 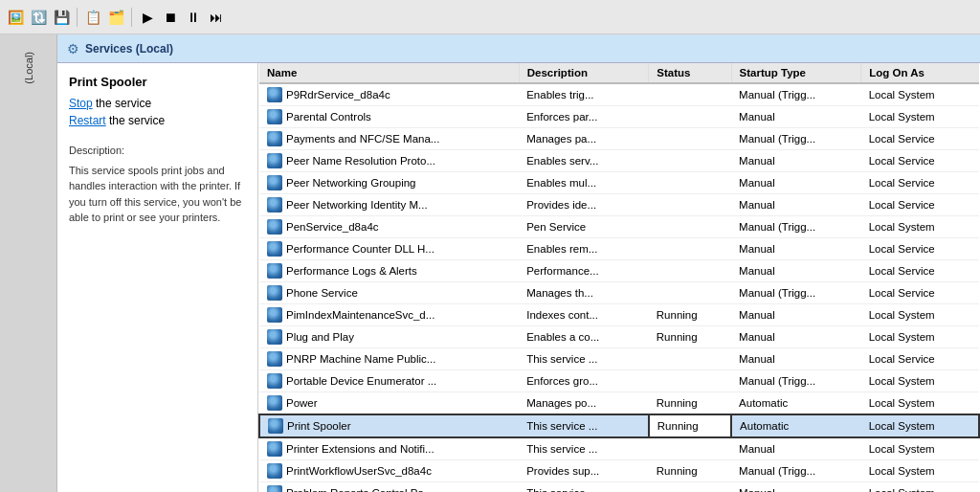 What do you see at coordinates (389, 249) in the screenshot?
I see `cell-name: Performance Counter DLL H...` at bounding box center [389, 249].